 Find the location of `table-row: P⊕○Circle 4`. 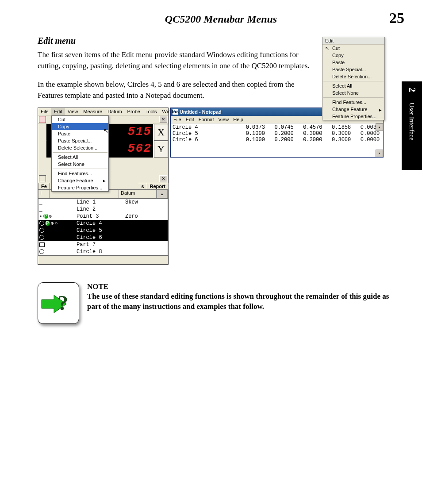

table-row: P⊕○Circle 4 is located at coordinates (103, 223).